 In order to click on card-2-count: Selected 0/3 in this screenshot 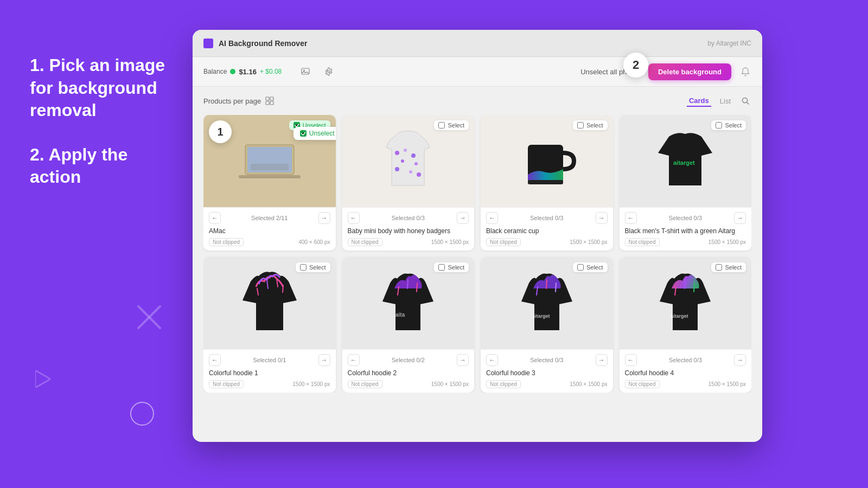, I will do `click(408, 218)`.